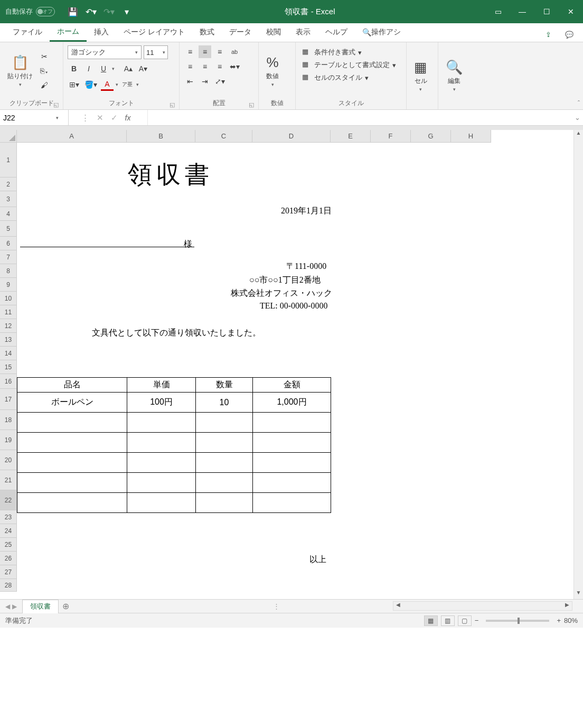 This screenshot has height=728, width=583. What do you see at coordinates (8, 160) in the screenshot?
I see `row-header-1: 1` at bounding box center [8, 160].